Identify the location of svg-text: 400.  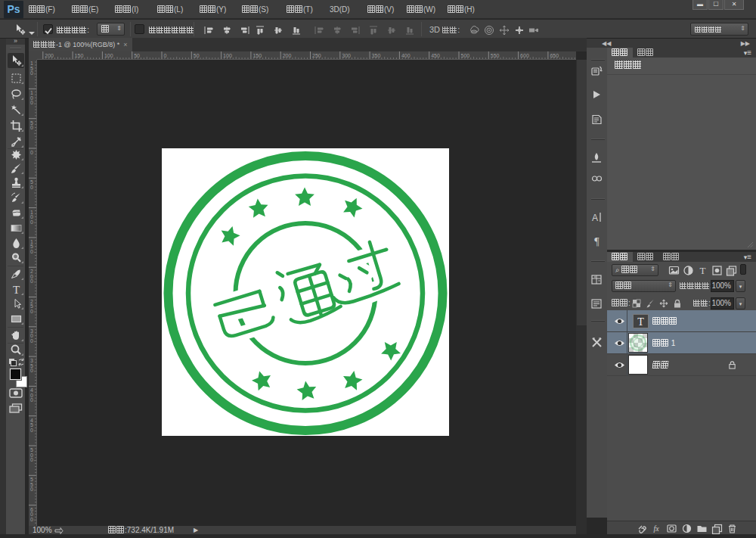
(406, 56).